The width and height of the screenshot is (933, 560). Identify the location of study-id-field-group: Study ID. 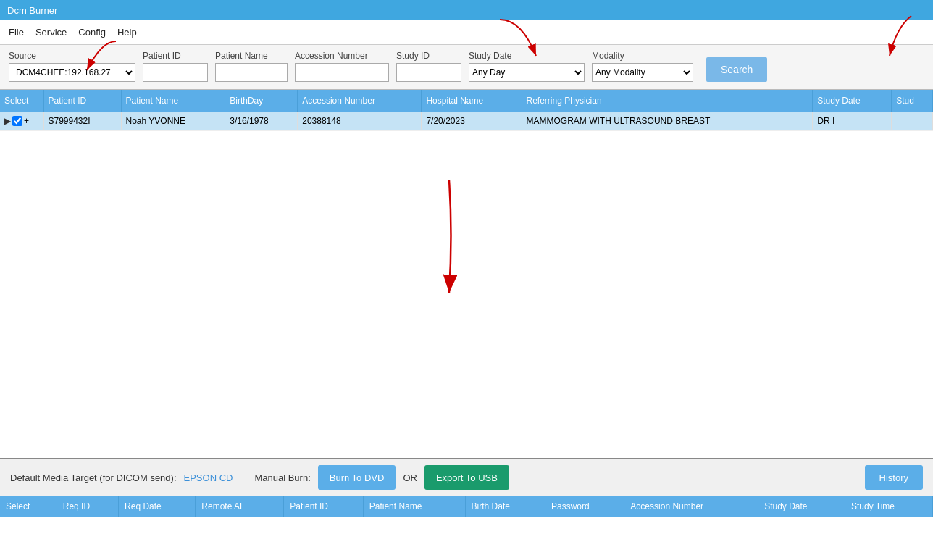
(429, 67).